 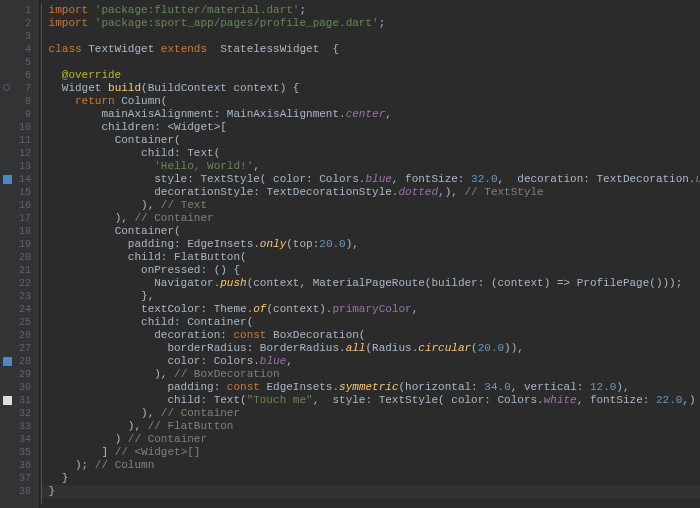 What do you see at coordinates (190, 49) in the screenshot?
I see `keyword: extends` at bounding box center [190, 49].